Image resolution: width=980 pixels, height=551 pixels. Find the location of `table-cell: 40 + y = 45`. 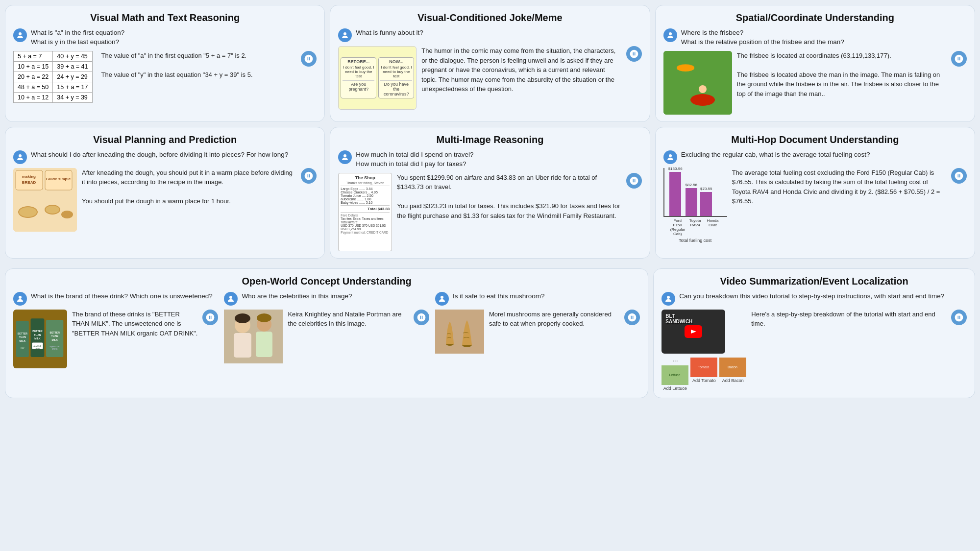

table-cell: 40 + y = 45 is located at coordinates (73, 56).